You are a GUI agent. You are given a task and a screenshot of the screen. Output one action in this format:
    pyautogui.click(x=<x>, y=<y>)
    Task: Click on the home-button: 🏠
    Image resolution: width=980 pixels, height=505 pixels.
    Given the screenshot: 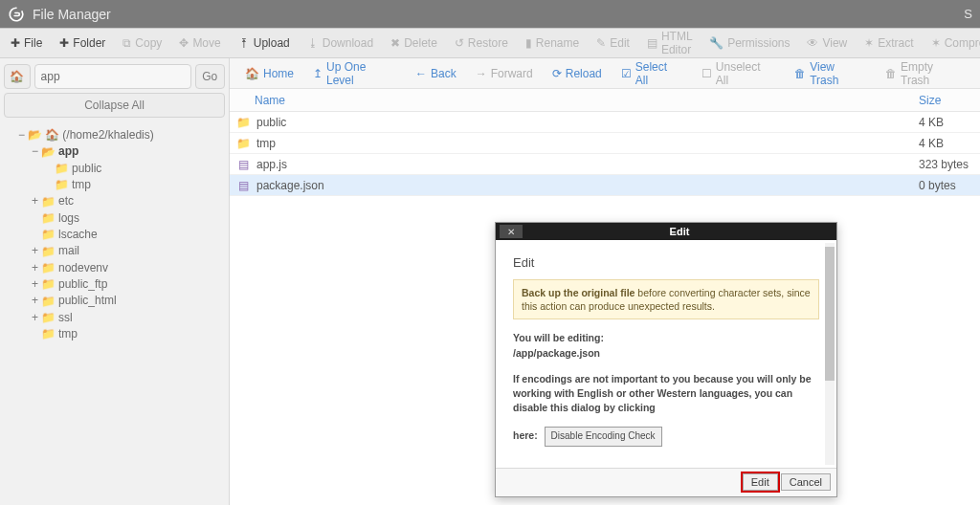 What is the action you would take?
    pyautogui.click(x=17, y=77)
    